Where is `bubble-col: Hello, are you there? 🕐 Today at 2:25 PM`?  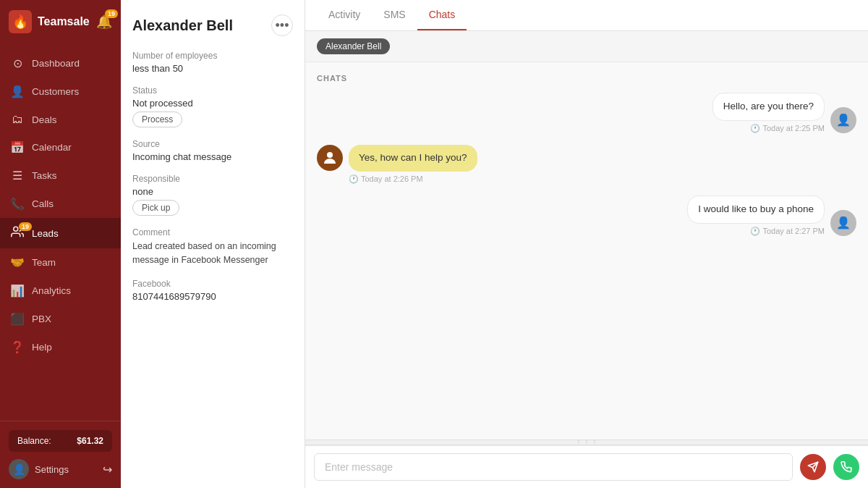 bubble-col: Hello, are you there? 🕐 Today at 2:25 PM is located at coordinates (768, 113).